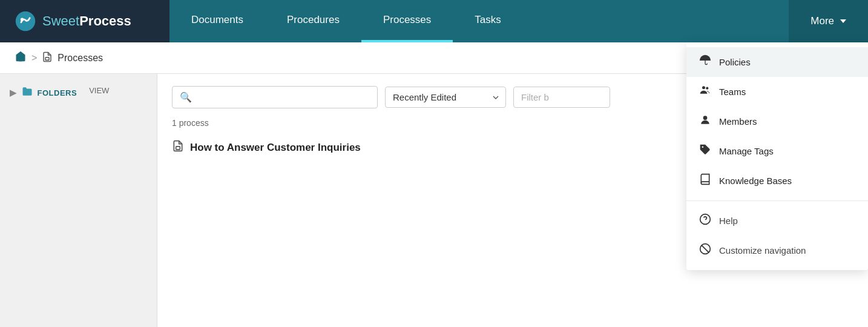  Describe the element at coordinates (777, 62) in the screenshot. I see `dropdown-item-policies: Policies` at that location.